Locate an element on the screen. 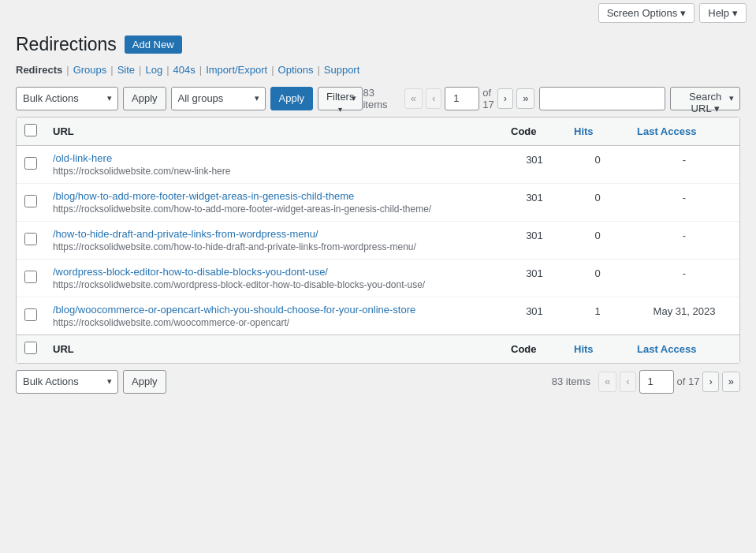 Image resolution: width=756 pixels, height=553 pixels. apply-button-bottom: Apply is located at coordinates (145, 382).